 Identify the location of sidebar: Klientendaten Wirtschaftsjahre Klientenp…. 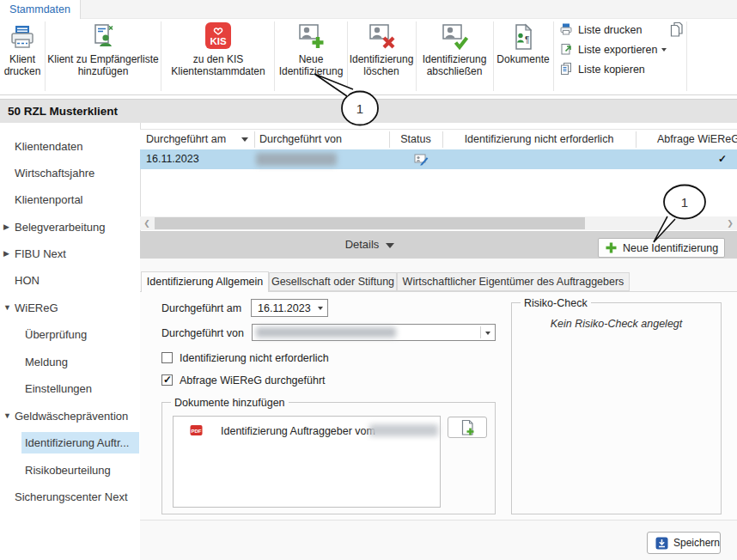
(70, 342).